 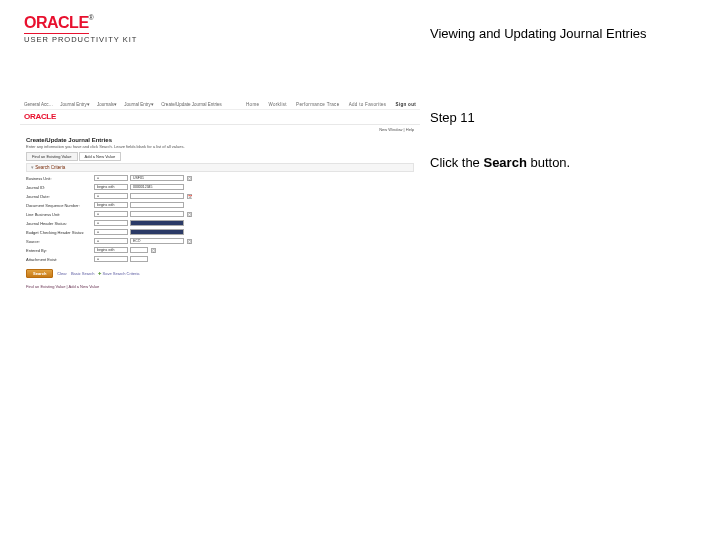 What do you see at coordinates (38, 104) in the screenshot?
I see `crumb: General Acc…` at bounding box center [38, 104].